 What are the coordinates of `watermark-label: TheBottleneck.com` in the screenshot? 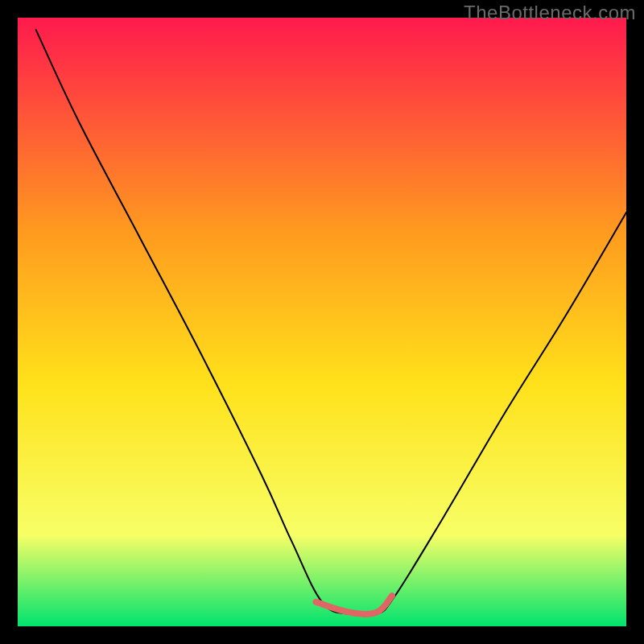 It's located at (550, 13).